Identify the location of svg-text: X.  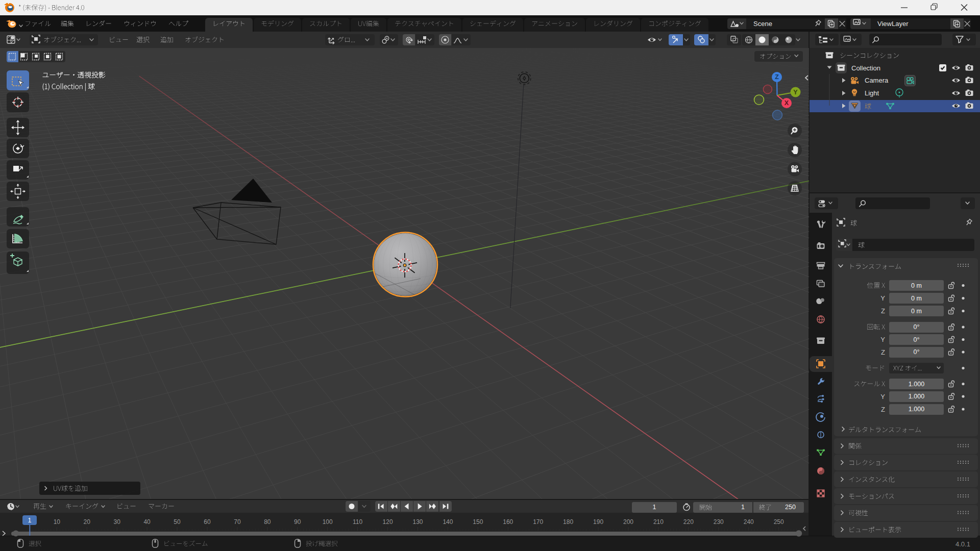
(787, 103).